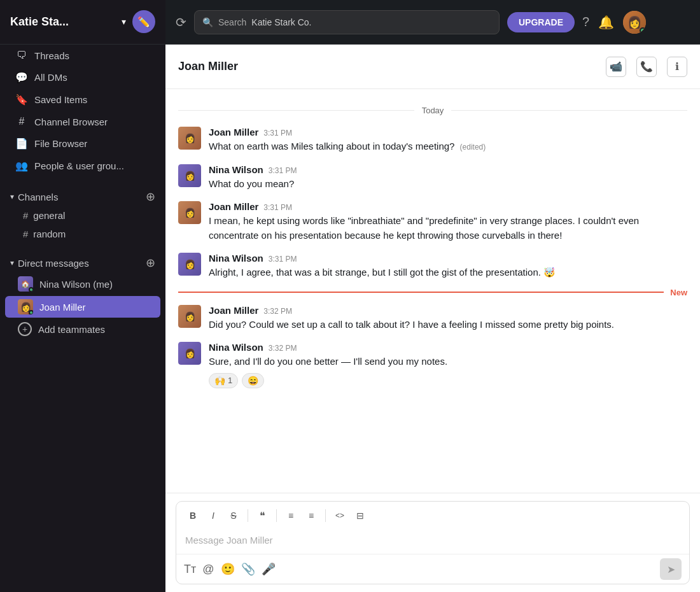  What do you see at coordinates (433, 318) in the screenshot?
I see `message-group: 👩 Joan Miller 3:32 PM Did you? Could we …` at bounding box center [433, 318].